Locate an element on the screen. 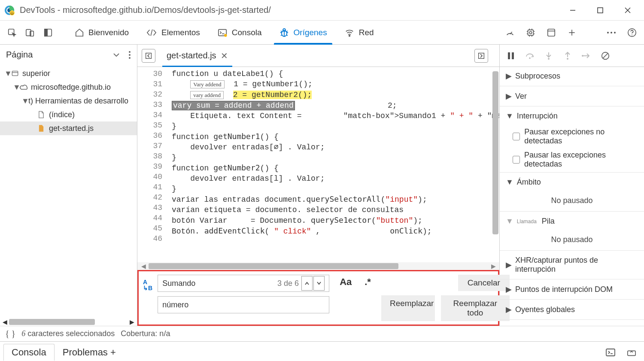 The width and height of the screenshot is (644, 361). tab-label: Red is located at coordinates (367, 33).